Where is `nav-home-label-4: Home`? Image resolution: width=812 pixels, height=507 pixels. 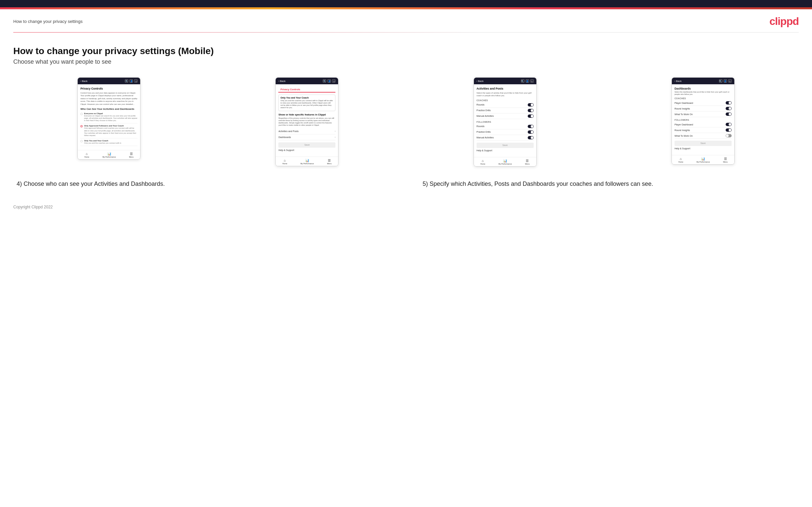 nav-home-label-4: Home is located at coordinates (681, 162).